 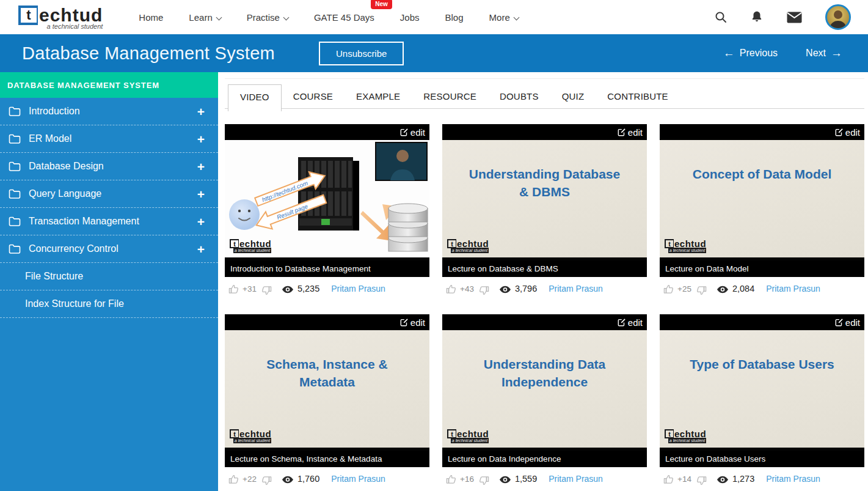 What do you see at coordinates (707, 269) in the screenshot?
I see `video-title: Lecture on Data Model` at bounding box center [707, 269].